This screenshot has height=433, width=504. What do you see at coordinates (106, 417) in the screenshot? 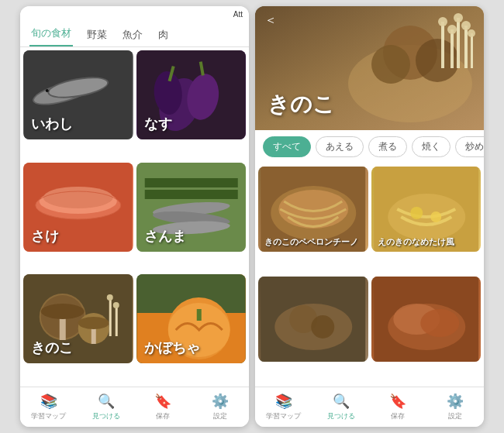
I see `nav-find-label-left: 見つける` at bounding box center [106, 417].